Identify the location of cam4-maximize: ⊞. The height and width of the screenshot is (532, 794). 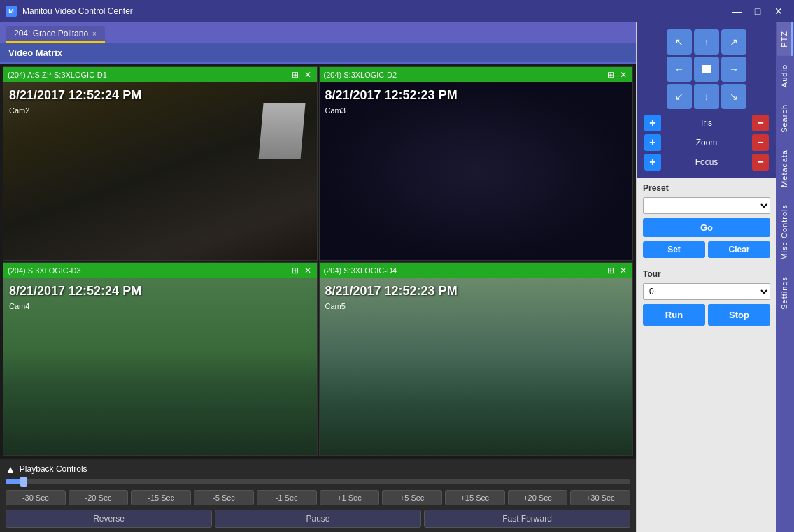
(611, 271).